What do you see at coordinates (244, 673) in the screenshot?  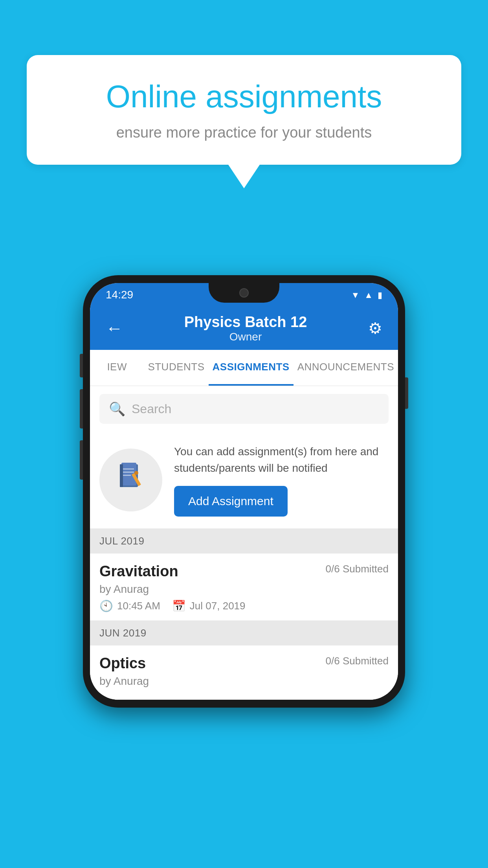 I see `assignment-item-optics: Optics 0/6 Submitted by Anurag` at bounding box center [244, 673].